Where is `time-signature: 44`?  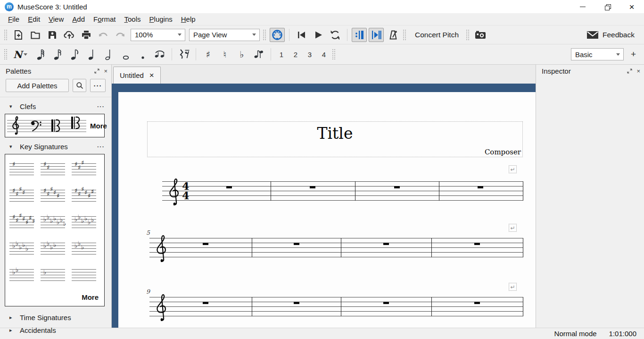
time-signature: 44 is located at coordinates (186, 191).